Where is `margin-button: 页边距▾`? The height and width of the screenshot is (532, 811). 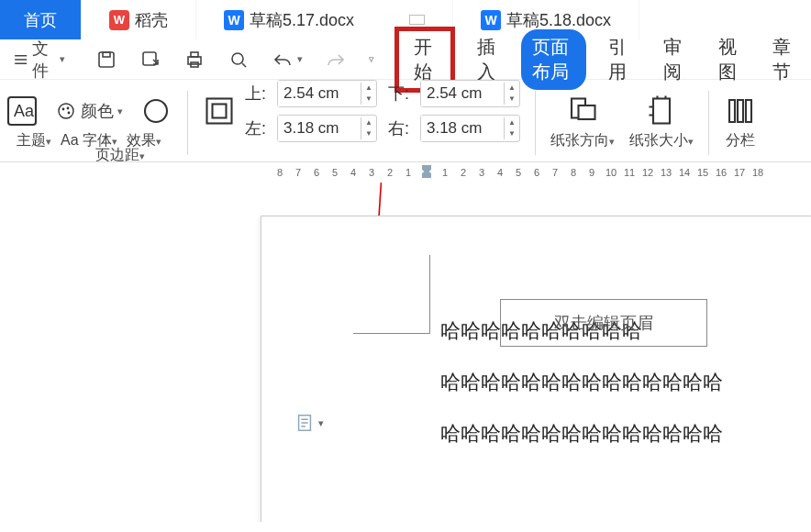
margin-button: 页边距▾ is located at coordinates (120, 156).